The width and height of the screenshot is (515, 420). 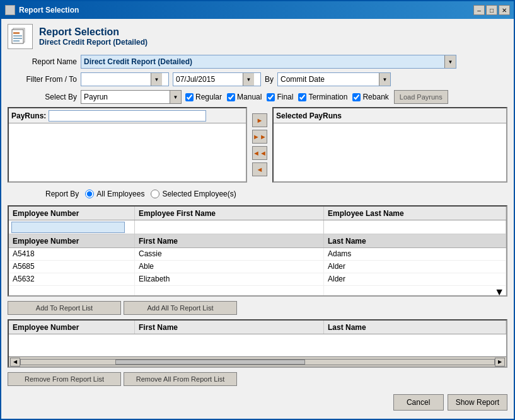 What do you see at coordinates (328, 97) in the screenshot?
I see `termination-label: Termination` at bounding box center [328, 97].